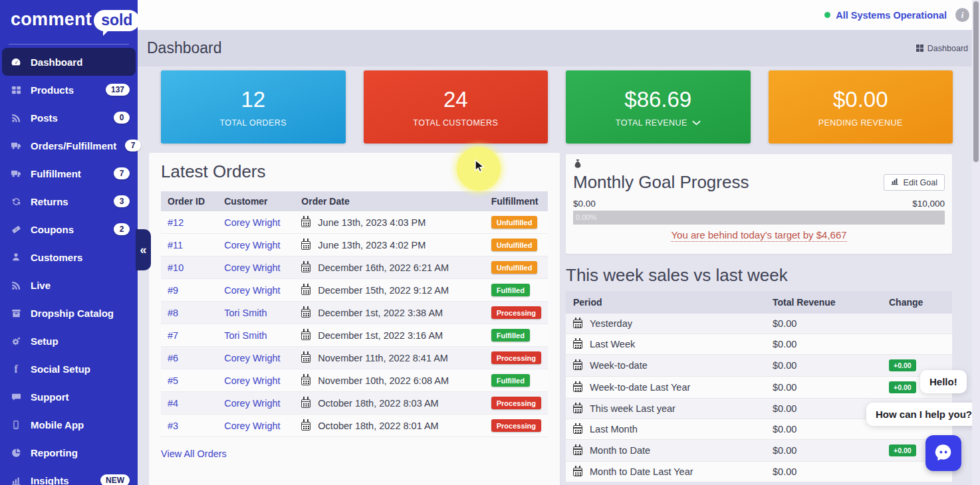 Image resolution: width=980 pixels, height=485 pixels. Describe the element at coordinates (69, 201) in the screenshot. I see `sidebar-item-returns: Returns 3` at that location.